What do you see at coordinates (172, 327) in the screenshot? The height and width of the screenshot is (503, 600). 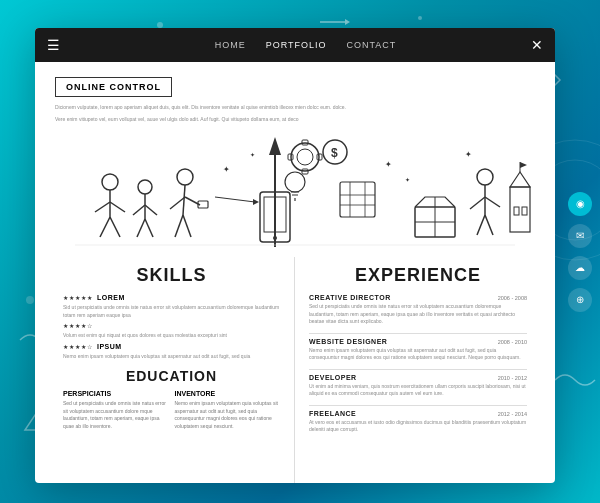 I see `skills-list: ★★★★★ LOREM Sid ut perspiciatis unde omn…` at bounding box center [172, 327].